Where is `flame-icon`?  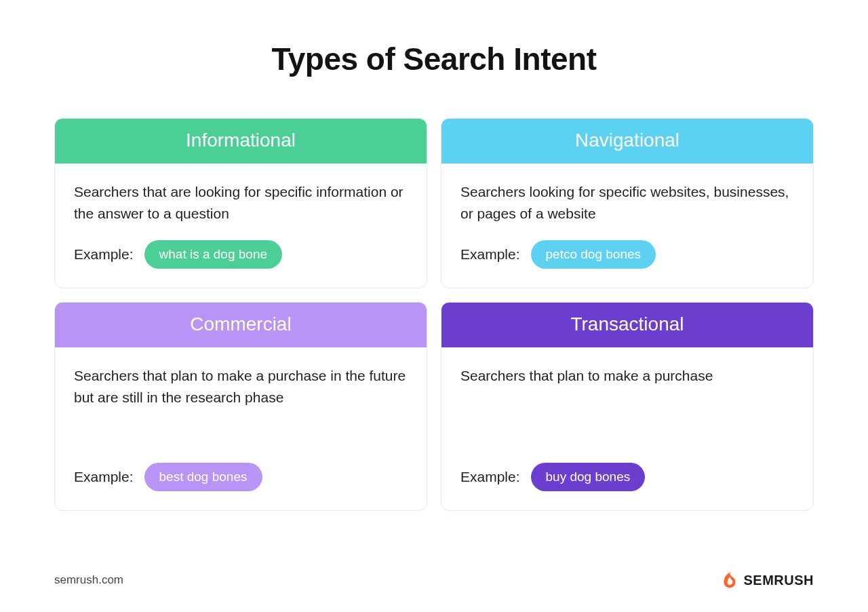 flame-icon is located at coordinates (729, 580).